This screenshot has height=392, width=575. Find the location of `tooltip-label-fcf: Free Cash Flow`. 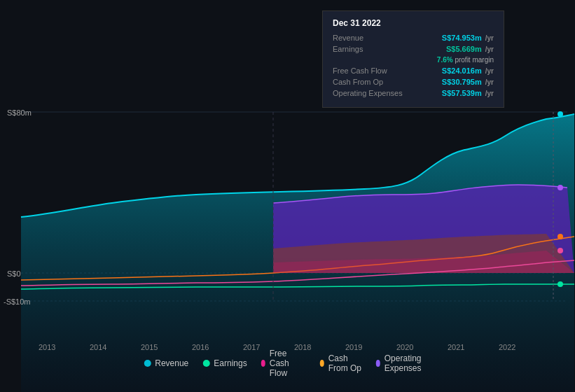

tooltip-label-fcf: Free Cash Flow is located at coordinates (371, 71).